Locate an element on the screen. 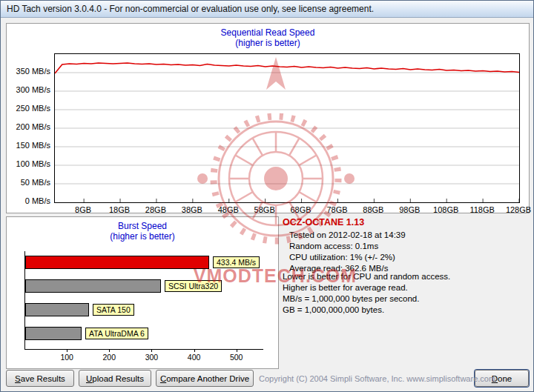 The image size is (534, 392). y-axis-label: 200 MB/s is located at coordinates (28, 127).